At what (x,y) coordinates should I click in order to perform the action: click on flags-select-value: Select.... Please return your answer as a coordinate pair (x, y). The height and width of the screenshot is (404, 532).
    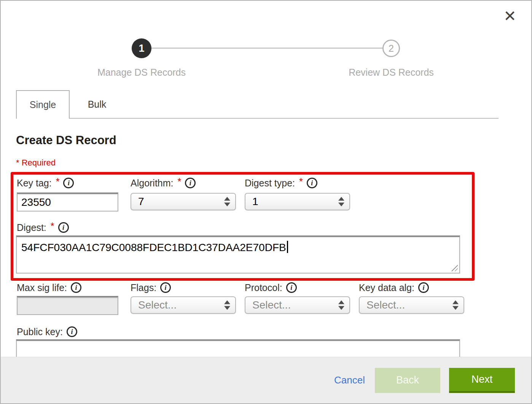
    Looking at the image, I should click on (158, 305).